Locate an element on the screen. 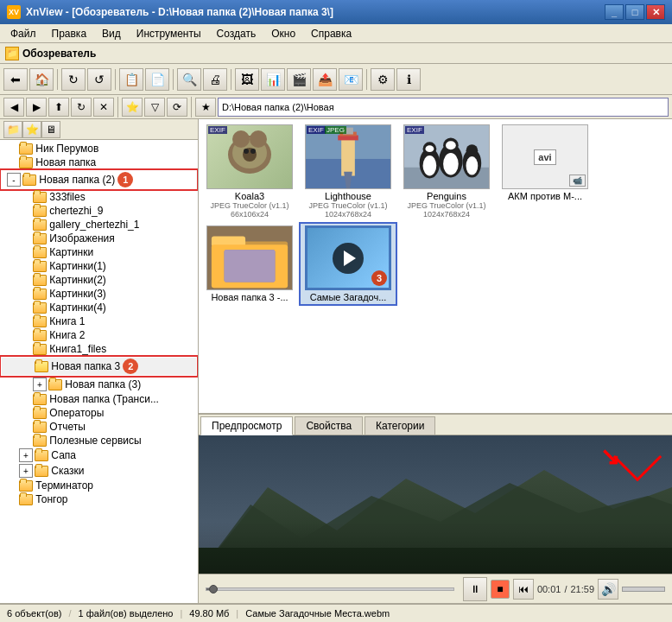  nav-star: ★ is located at coordinates (206, 107).